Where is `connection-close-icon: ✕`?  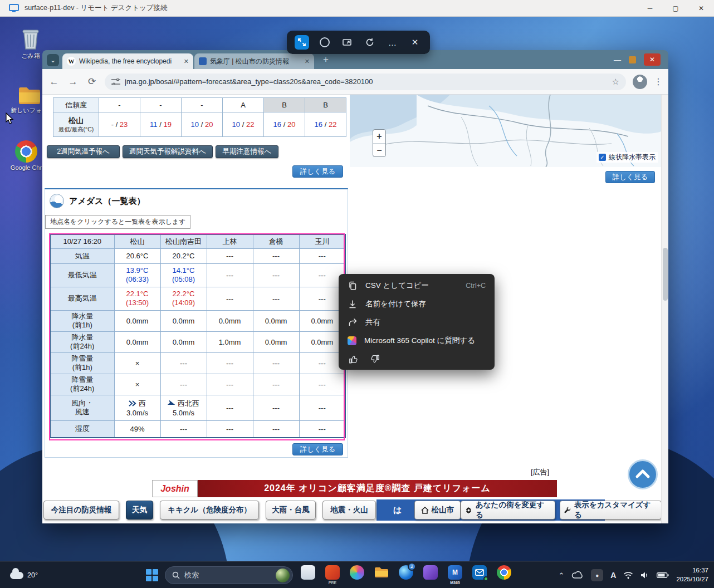
connection-close-icon: ✕ is located at coordinates (415, 42).